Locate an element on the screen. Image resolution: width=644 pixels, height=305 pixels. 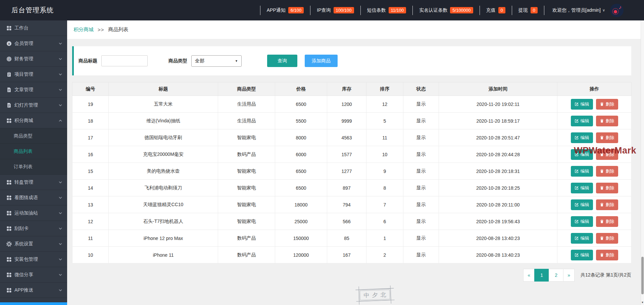
cell-price: 18000 is located at coordinates (301, 205).